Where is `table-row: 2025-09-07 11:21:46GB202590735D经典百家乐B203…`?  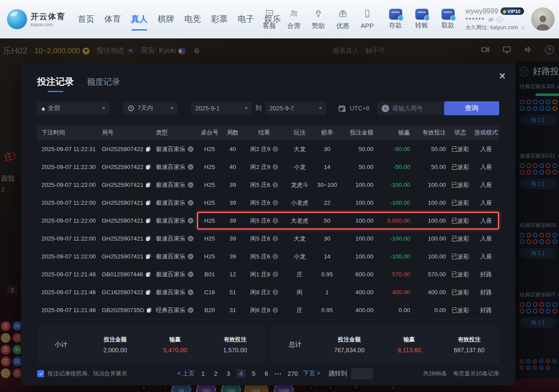 table-row: 2025-09-07 11:21:46GB202590735D经典百家乐B203… is located at coordinates (268, 310).